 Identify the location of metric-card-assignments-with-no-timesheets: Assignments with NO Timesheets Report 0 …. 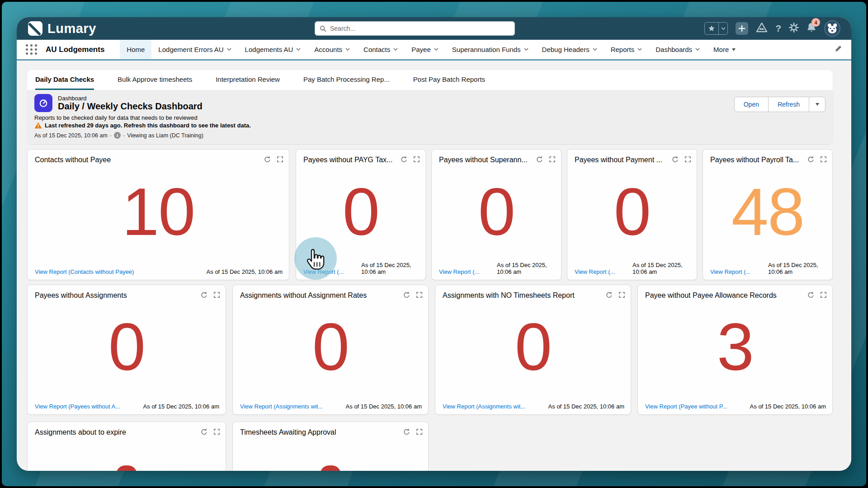
(533, 350).